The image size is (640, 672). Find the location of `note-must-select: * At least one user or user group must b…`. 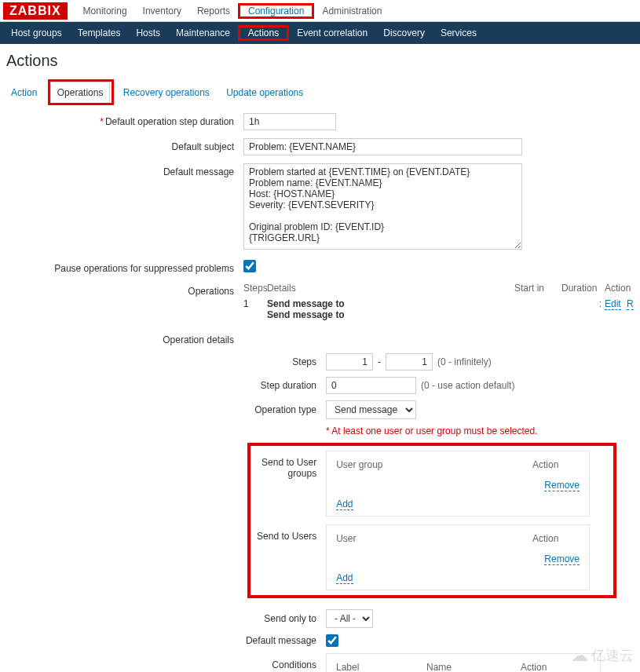

note-must-select: * At least one user or user group must b… is located at coordinates (432, 431).